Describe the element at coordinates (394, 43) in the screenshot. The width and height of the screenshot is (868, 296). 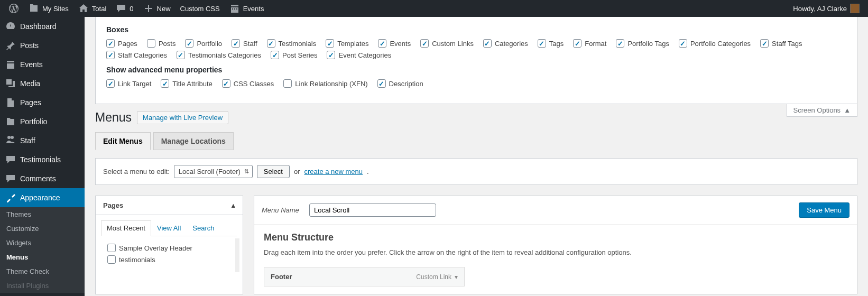
I see `box-checkbox: Events` at that location.